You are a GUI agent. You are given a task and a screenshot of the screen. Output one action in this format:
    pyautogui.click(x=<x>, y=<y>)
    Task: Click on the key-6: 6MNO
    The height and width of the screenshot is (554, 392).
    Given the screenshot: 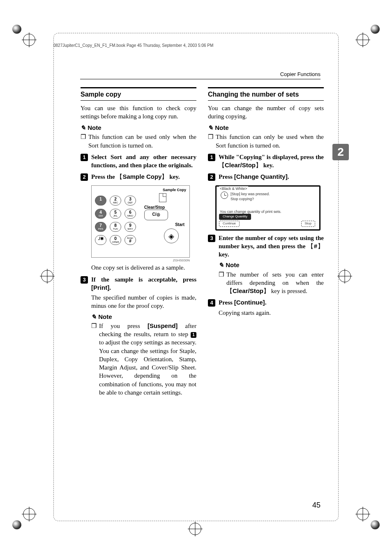 What is the action you would take?
    pyautogui.click(x=130, y=214)
    